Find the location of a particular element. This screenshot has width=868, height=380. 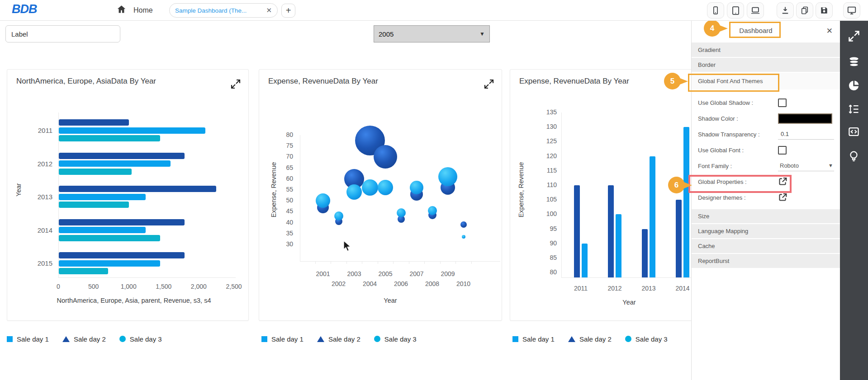

x-axis-title: NorthAmerica, Europe, Asia, parent, Reve… is located at coordinates (134, 300).